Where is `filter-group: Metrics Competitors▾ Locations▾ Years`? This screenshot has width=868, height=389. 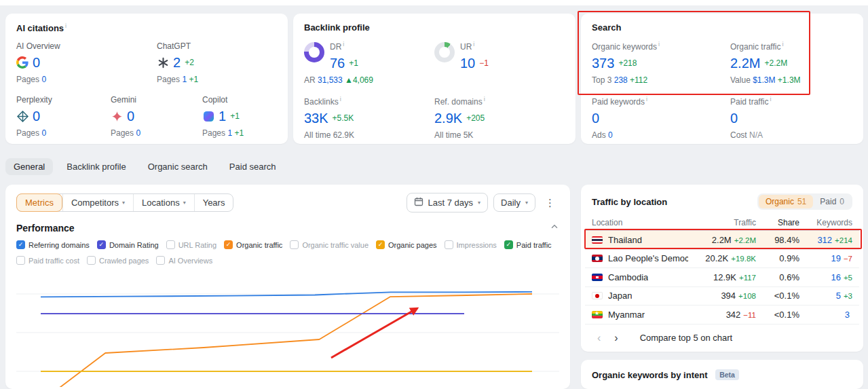
filter-group: Metrics Competitors▾ Locations▾ Years is located at coordinates (125, 202).